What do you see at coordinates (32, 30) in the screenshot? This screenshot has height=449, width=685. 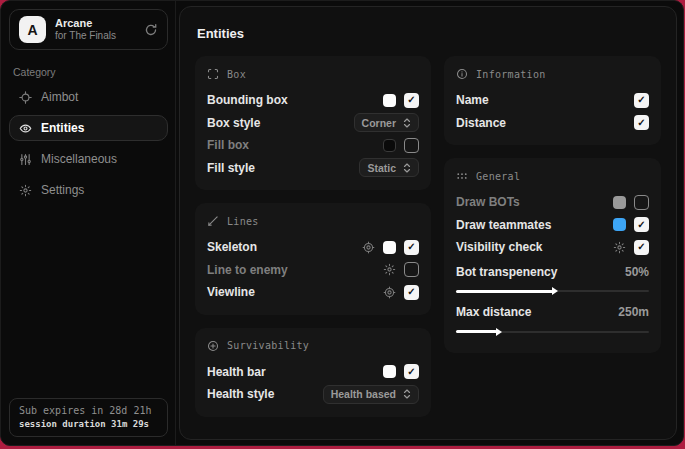 I see `brand-logo: A` at bounding box center [32, 30].